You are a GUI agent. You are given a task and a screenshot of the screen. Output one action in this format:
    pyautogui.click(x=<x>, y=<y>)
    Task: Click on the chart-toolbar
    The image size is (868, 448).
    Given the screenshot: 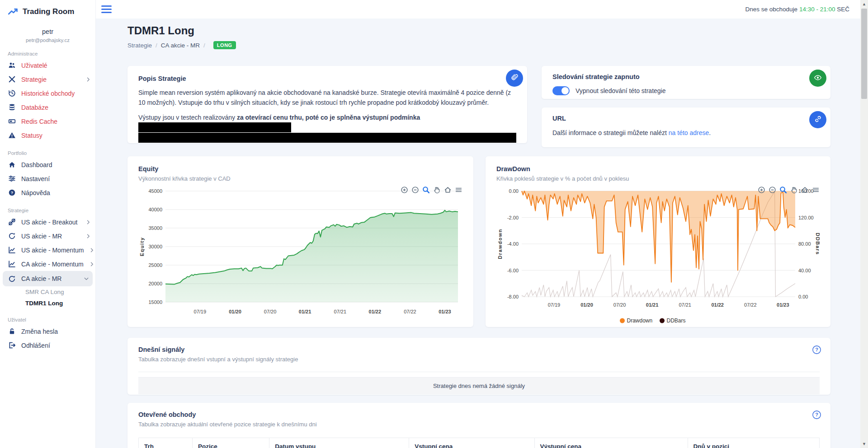 What is the action you would take?
    pyautogui.click(x=431, y=190)
    